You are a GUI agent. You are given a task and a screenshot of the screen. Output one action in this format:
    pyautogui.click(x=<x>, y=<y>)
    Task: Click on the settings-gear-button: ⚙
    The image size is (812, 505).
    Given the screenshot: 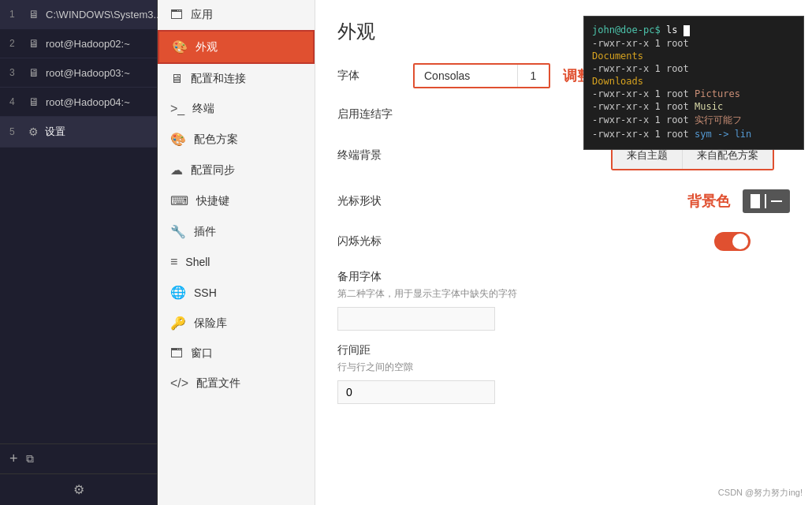 What is the action you would take?
    pyautogui.click(x=79, y=489)
    